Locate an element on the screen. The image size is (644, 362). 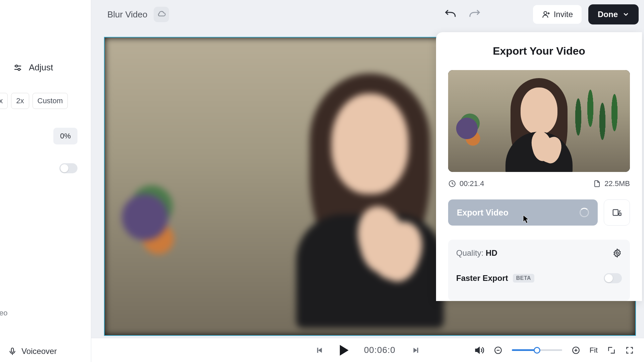
sliders-icon is located at coordinates (18, 68).